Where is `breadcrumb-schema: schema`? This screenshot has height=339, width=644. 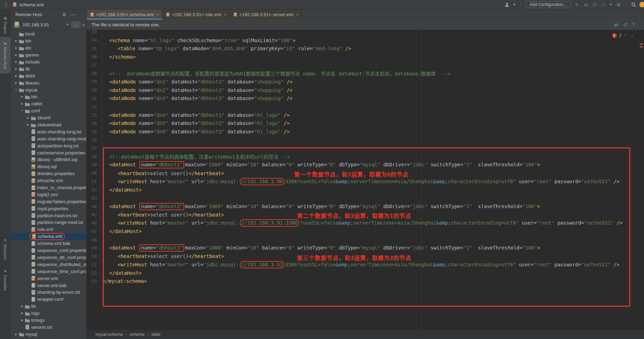 breadcrumb-schema: schema is located at coordinates (137, 334).